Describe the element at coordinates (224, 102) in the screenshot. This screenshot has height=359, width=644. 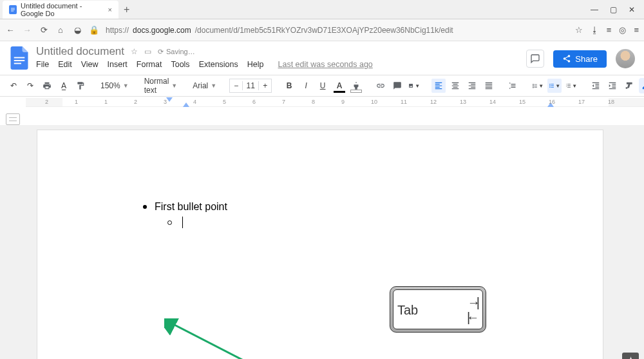
I see `ruler-tick: 5` at that location.